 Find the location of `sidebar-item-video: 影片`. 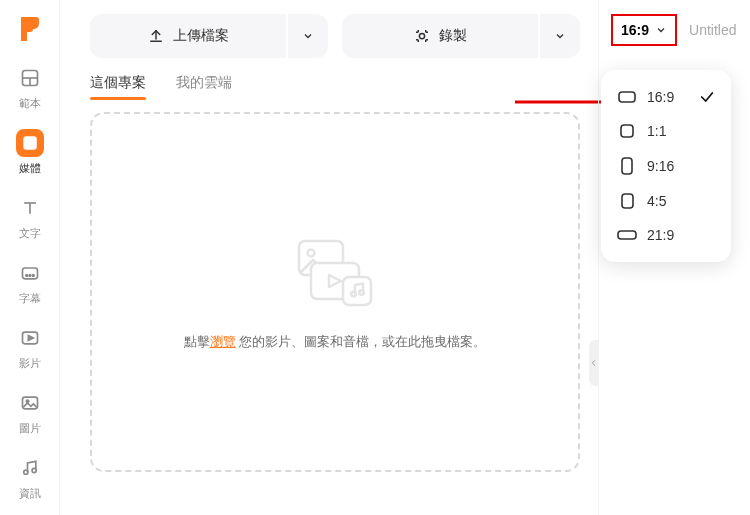

sidebar-item-video: 影片 is located at coordinates (30, 348).